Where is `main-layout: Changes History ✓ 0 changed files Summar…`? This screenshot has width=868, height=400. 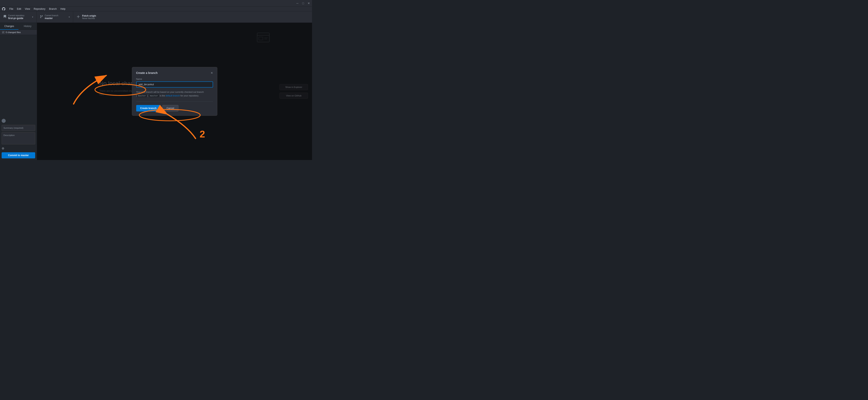
main-layout: Changes History ✓ 0 changed files Summar… is located at coordinates (156, 92).